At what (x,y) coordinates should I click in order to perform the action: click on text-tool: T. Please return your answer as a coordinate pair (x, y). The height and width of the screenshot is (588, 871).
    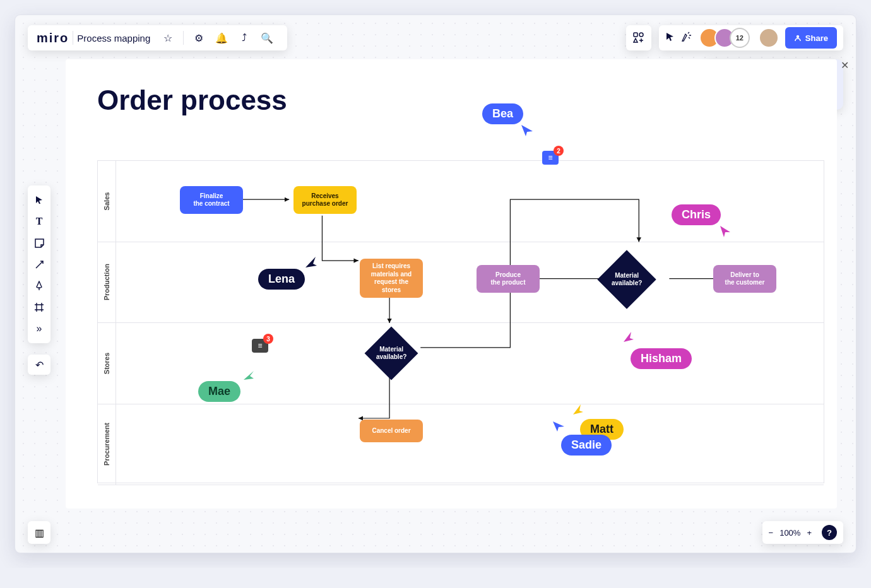
    Looking at the image, I should click on (39, 221).